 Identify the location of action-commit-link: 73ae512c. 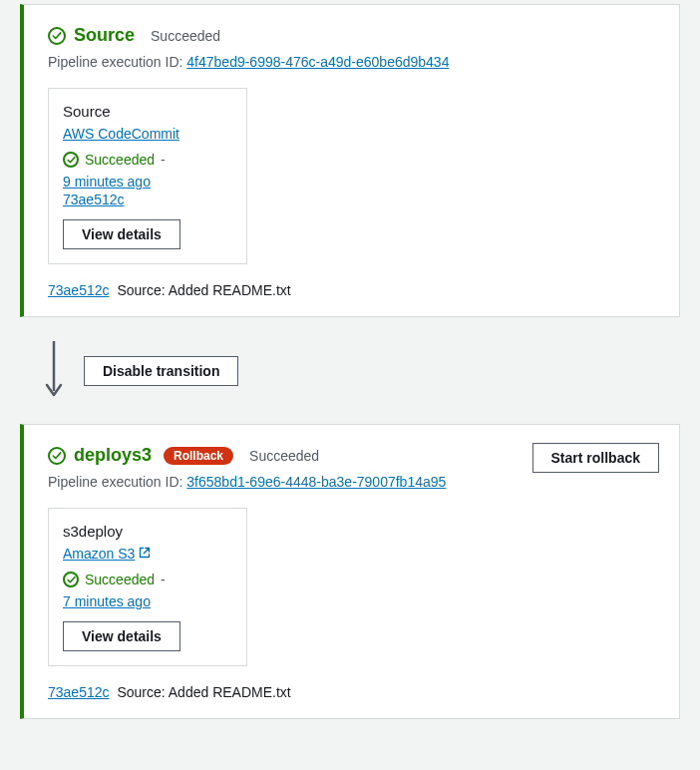
(94, 199).